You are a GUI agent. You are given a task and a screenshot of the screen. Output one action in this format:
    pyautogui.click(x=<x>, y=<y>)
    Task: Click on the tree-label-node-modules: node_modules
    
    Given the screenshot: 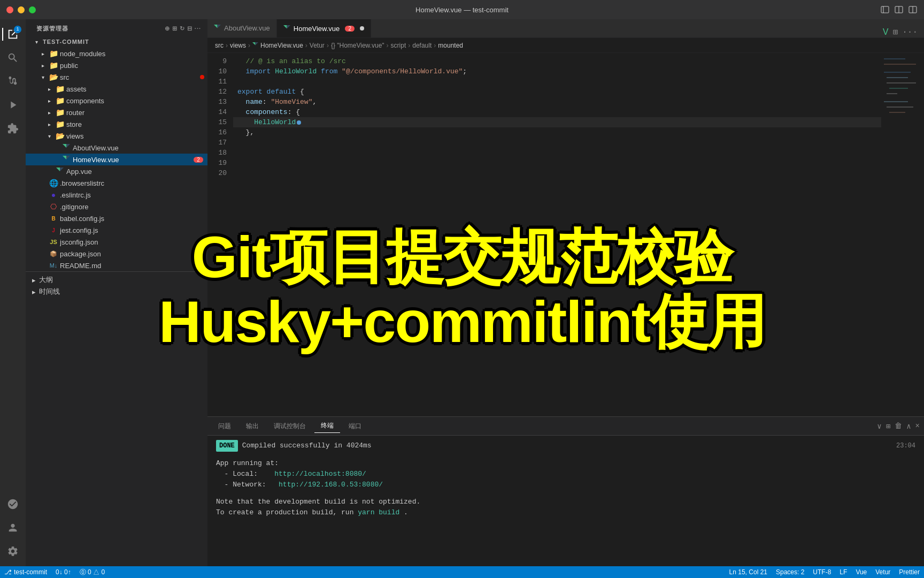 What is the action you would take?
    pyautogui.click(x=134, y=54)
    